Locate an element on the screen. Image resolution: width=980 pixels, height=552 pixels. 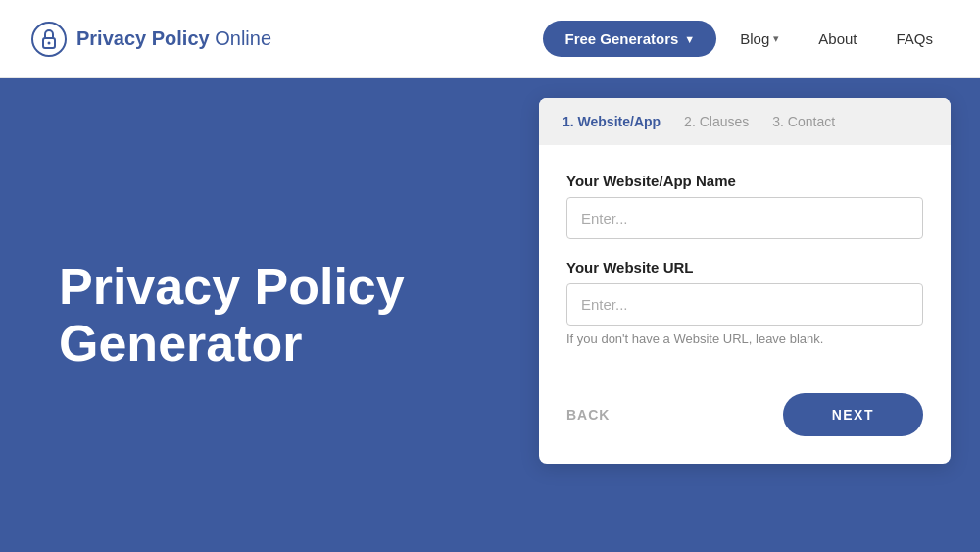
faqs-nav-link: FAQs is located at coordinates (914, 39).